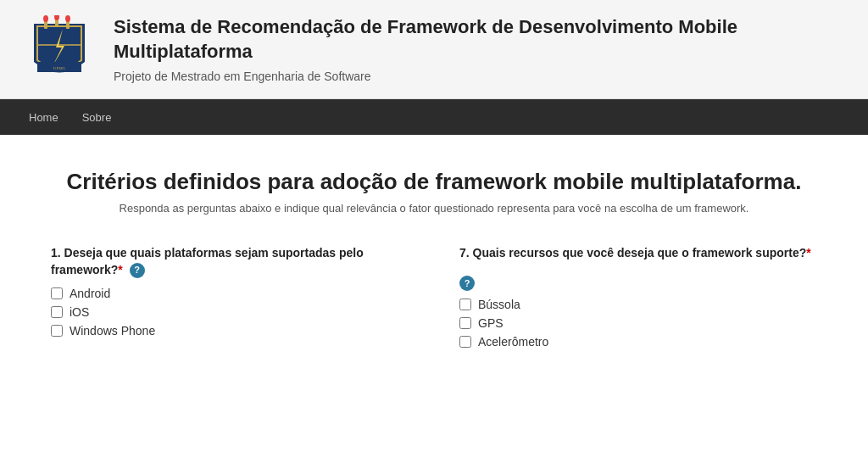 The image size is (868, 452). What do you see at coordinates (467, 283) in the screenshot?
I see `question-7-help-icon: ?` at bounding box center [467, 283].